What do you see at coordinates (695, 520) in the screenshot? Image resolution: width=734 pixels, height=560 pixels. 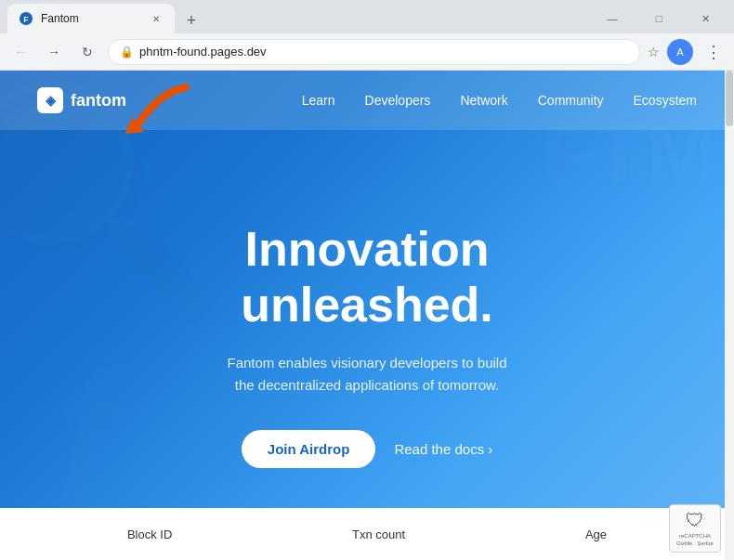 I see `recaptcha-icon: 🛡` at bounding box center [695, 520].